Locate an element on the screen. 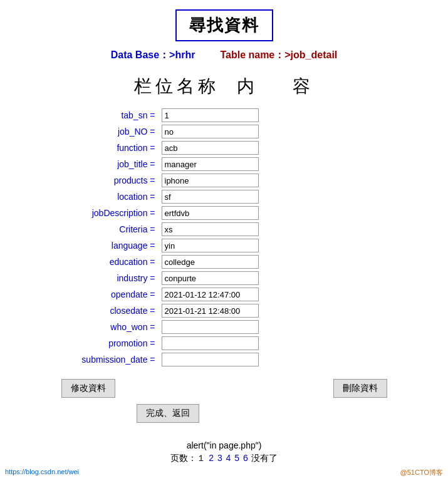  field-label-0: tab_sn = is located at coordinates (112, 115).